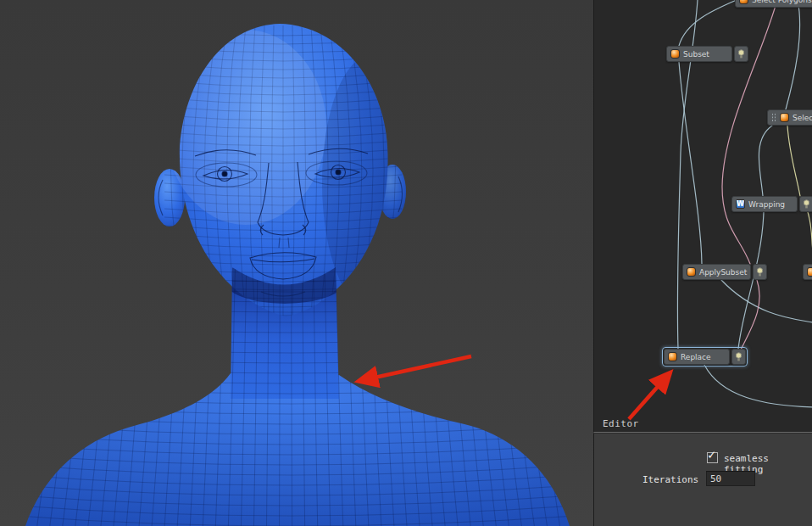 Image resolution: width=812 pixels, height=526 pixels. What do you see at coordinates (712, 458) in the screenshot?
I see `seamless-fitting-checkbox` at bounding box center [712, 458].